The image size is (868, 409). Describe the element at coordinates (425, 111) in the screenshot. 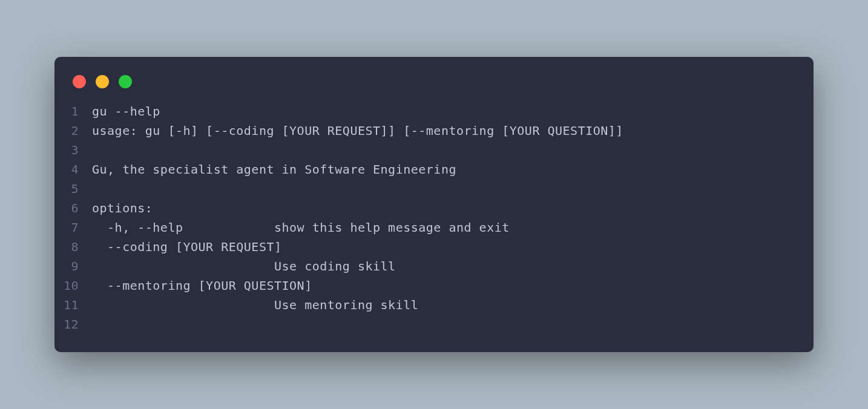

I see `code-line: 1 gu --help` at that location.